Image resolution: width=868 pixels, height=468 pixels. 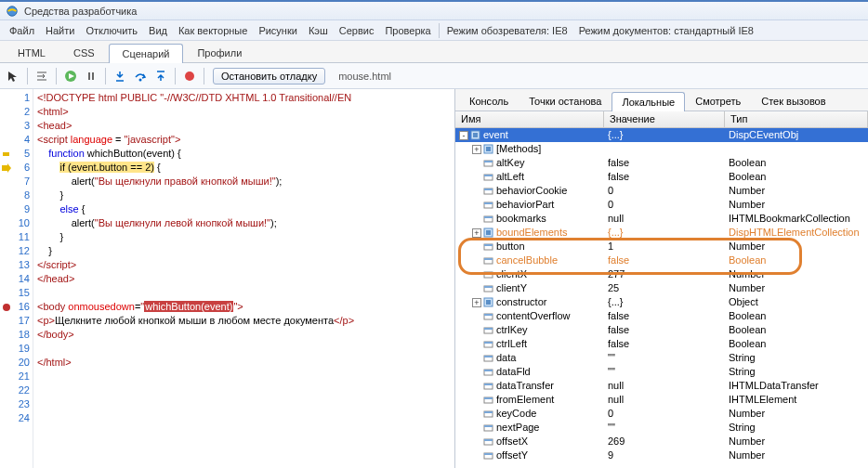 I want to click on ie-icon, so click(x=12, y=11).